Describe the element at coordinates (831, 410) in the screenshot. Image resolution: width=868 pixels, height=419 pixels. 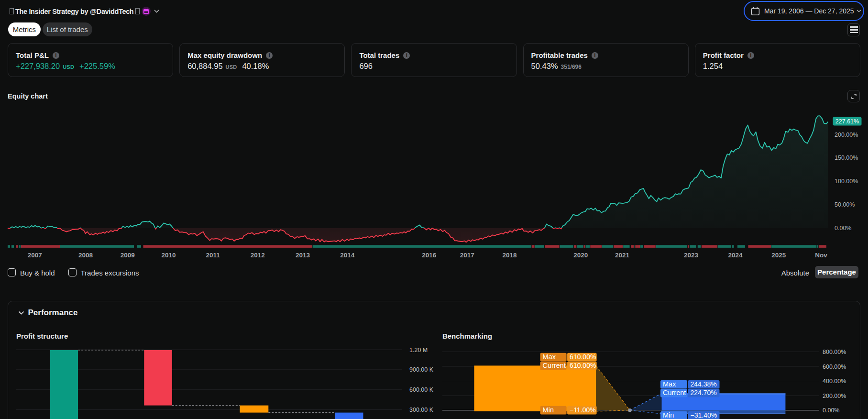
I see `svg-text: 0.00%` at that location.